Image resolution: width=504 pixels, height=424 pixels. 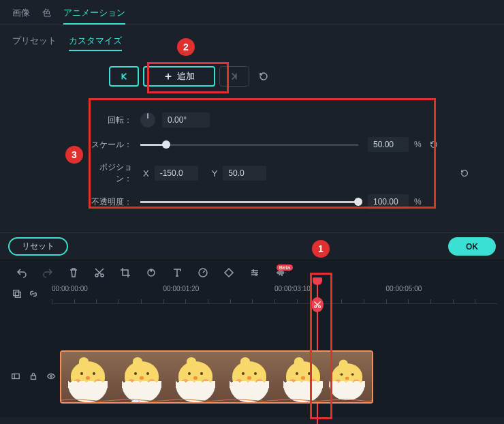 What do you see at coordinates (69, 289) in the screenshot?
I see `tick-0: 00:00:00:00` at bounding box center [69, 289].